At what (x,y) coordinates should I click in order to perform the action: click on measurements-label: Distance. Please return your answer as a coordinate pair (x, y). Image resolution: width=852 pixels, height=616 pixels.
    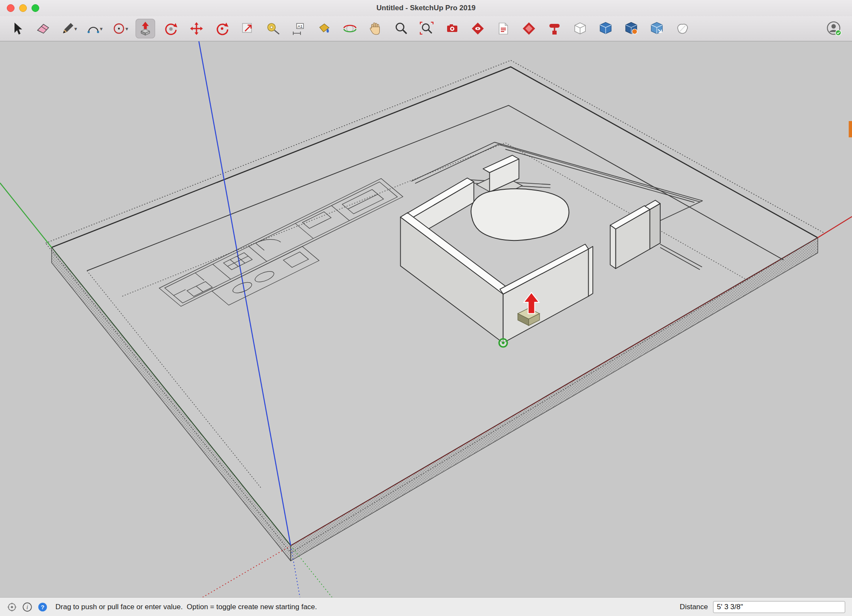
    Looking at the image, I should click on (694, 607).